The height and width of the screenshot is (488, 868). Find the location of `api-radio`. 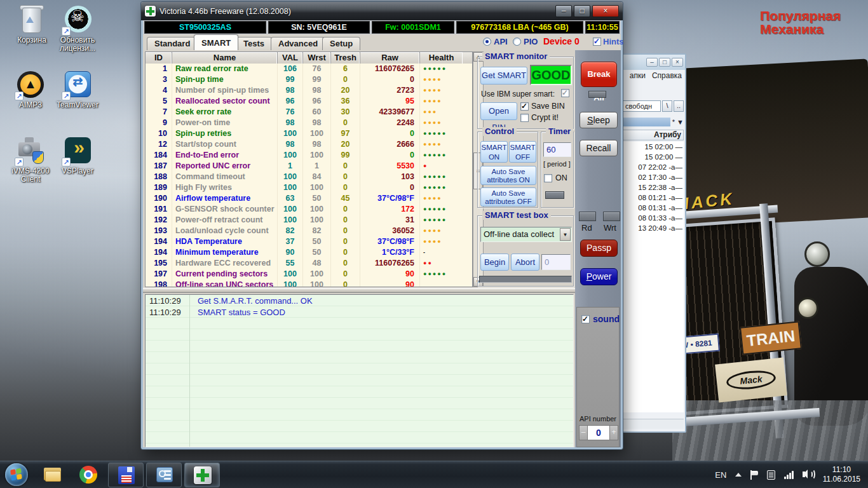

api-radio is located at coordinates (487, 42).